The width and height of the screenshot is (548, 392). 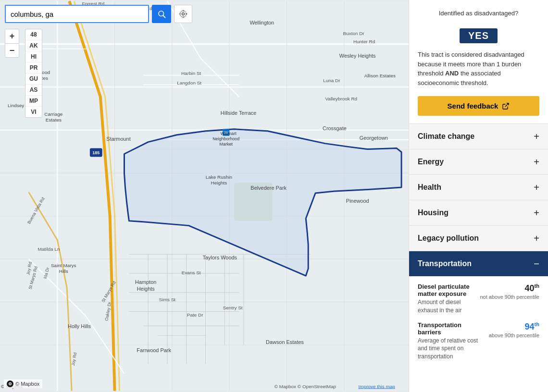 What do you see at coordinates (479, 136) in the screenshot?
I see `accordion-climate-change: Climate change +` at bounding box center [479, 136].